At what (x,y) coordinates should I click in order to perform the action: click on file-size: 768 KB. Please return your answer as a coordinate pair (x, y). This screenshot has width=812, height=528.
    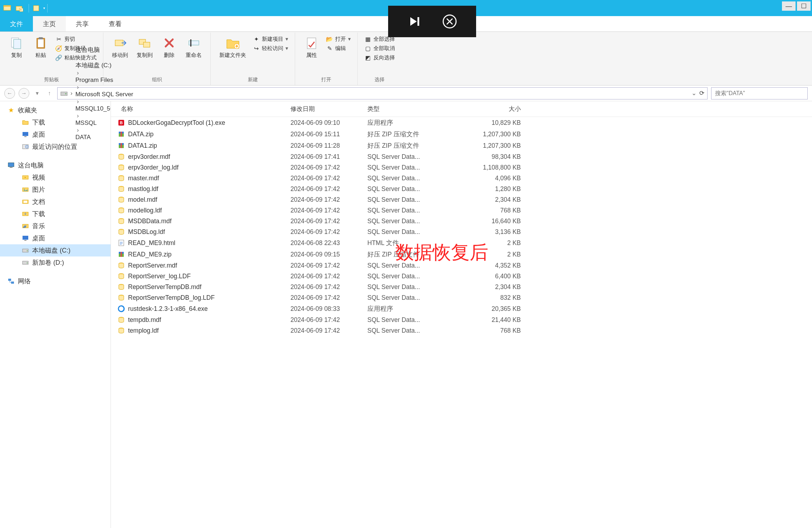
    Looking at the image, I should click on (486, 331).